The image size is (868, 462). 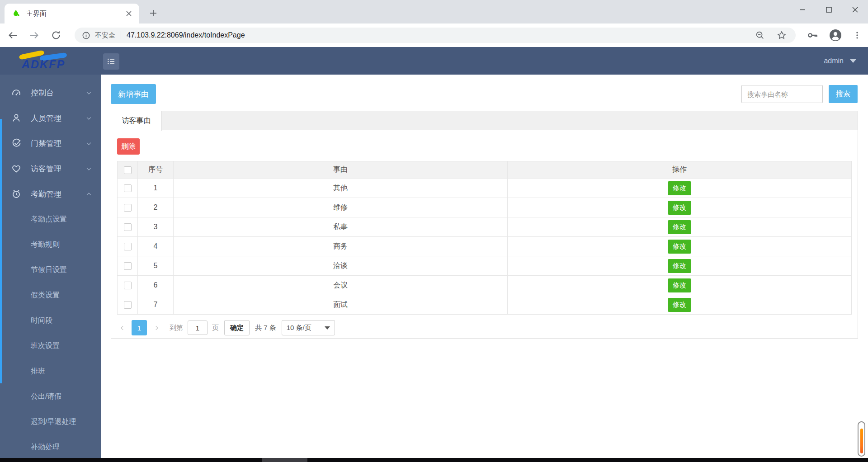 I want to click on table-row: 7 面试 修改, so click(x=485, y=305).